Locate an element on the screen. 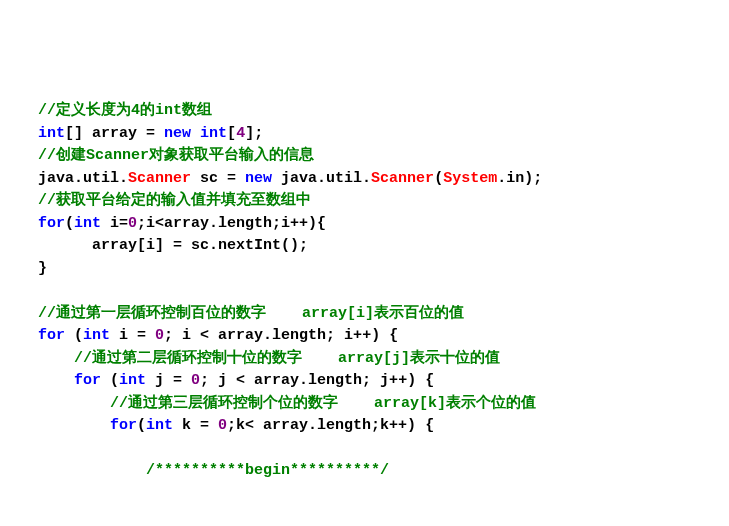 Image resolution: width=729 pixels, height=526 pixels. token-pn: .in); is located at coordinates (520, 178).